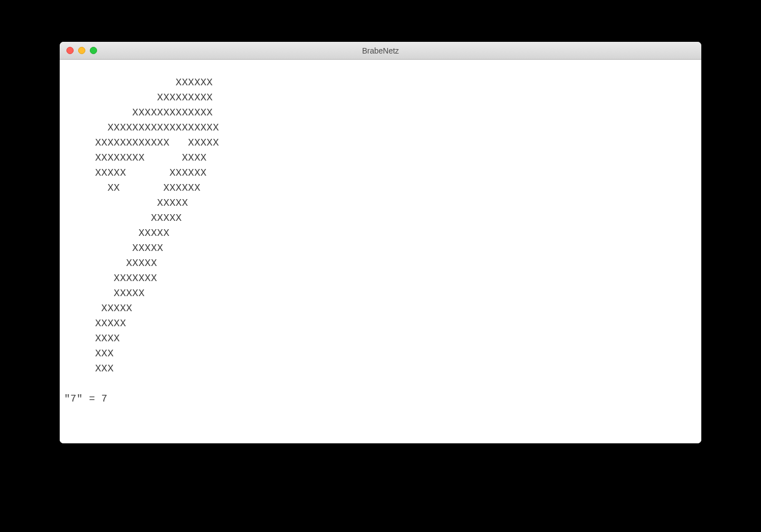 This screenshot has height=532, width=761. I want to click on zoom-button, so click(94, 50).